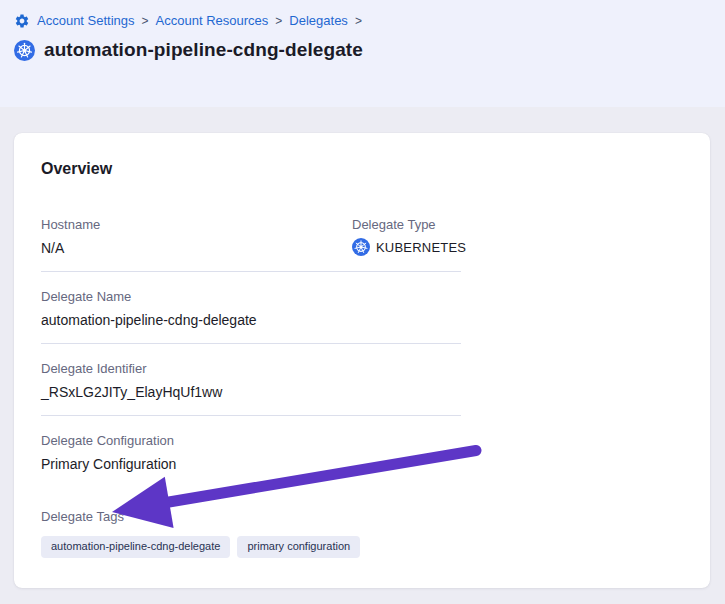 The width and height of the screenshot is (725, 604). Describe the element at coordinates (251, 517) in the screenshot. I see `delegate-tags-label: Delegate Tags` at that location.